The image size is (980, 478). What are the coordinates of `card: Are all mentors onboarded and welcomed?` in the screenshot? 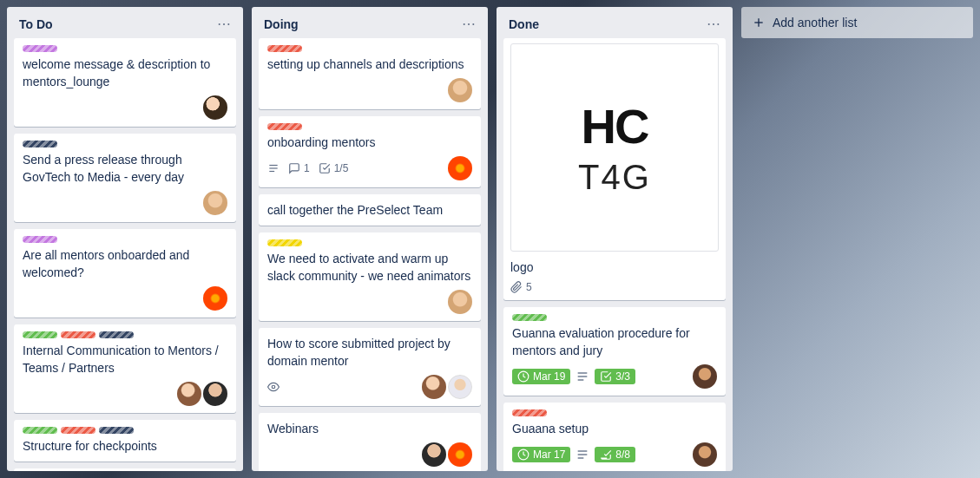 It's located at (125, 273).